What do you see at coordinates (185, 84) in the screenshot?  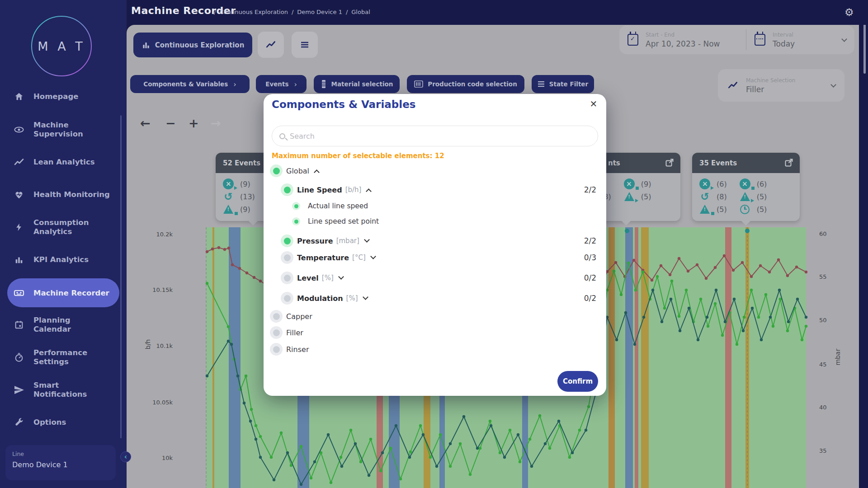 I see `filter-label: Components & Variables` at bounding box center [185, 84].